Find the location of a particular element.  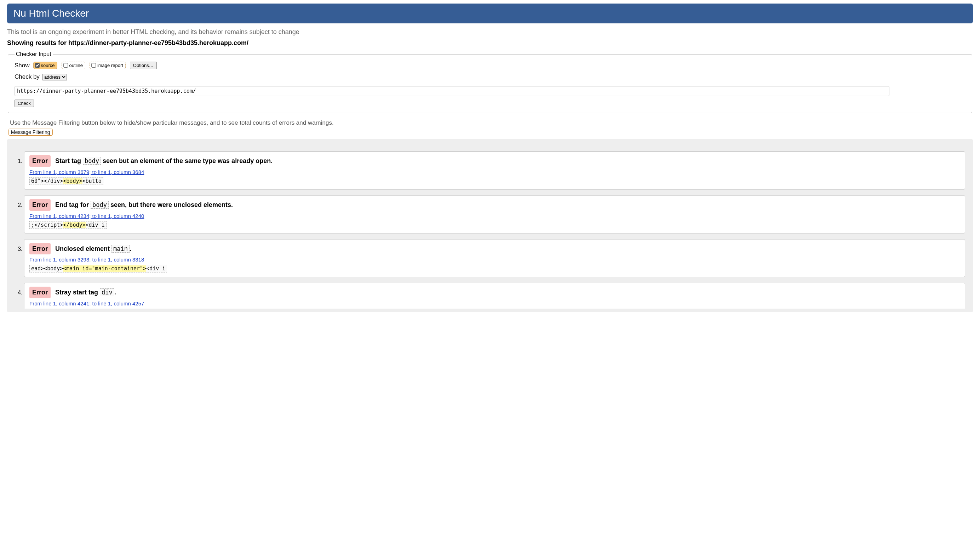

location-link: From line 1, column 3293; to line 1, col… is located at coordinates (87, 260).